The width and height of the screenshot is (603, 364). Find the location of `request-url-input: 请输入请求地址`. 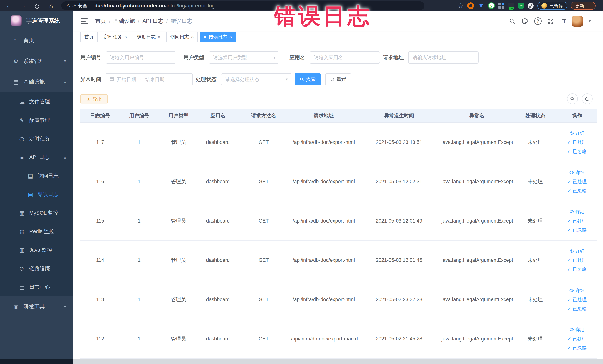

request-url-input: 请输入请求地址 is located at coordinates (443, 58).